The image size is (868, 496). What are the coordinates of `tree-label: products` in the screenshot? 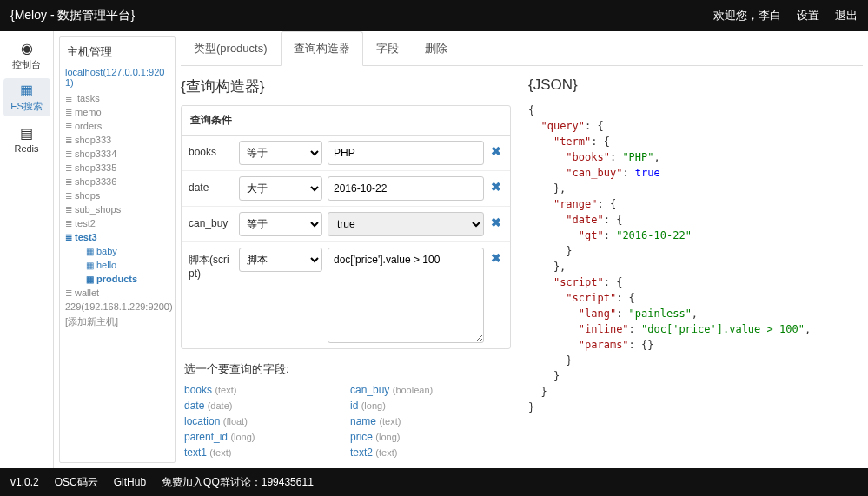 It's located at (116, 279).